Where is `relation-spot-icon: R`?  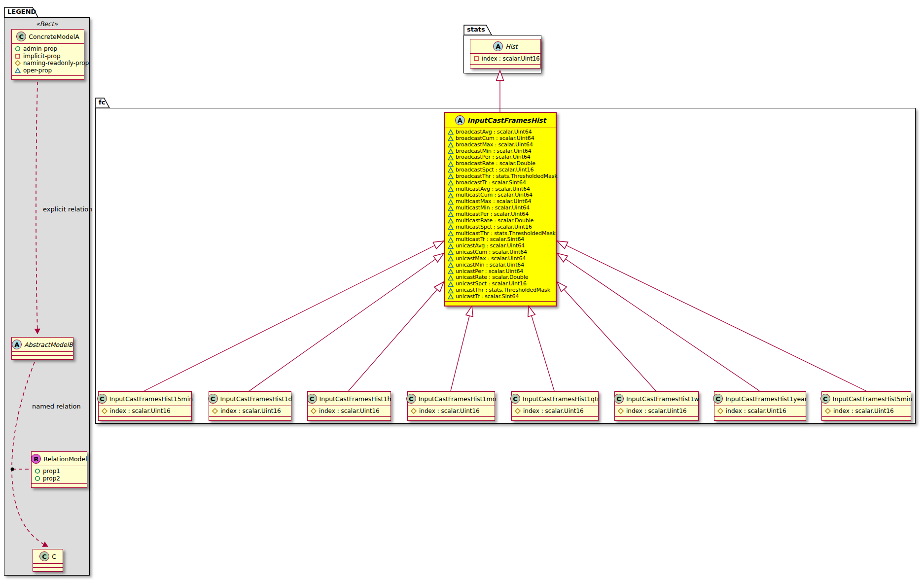
relation-spot-icon: R is located at coordinates (36, 459).